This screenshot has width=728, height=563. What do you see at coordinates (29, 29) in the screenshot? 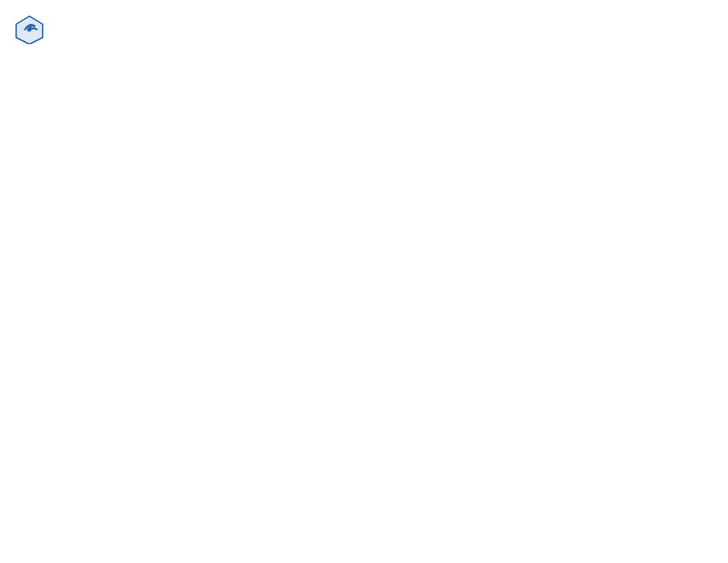
I see `logo-icon` at bounding box center [29, 29].